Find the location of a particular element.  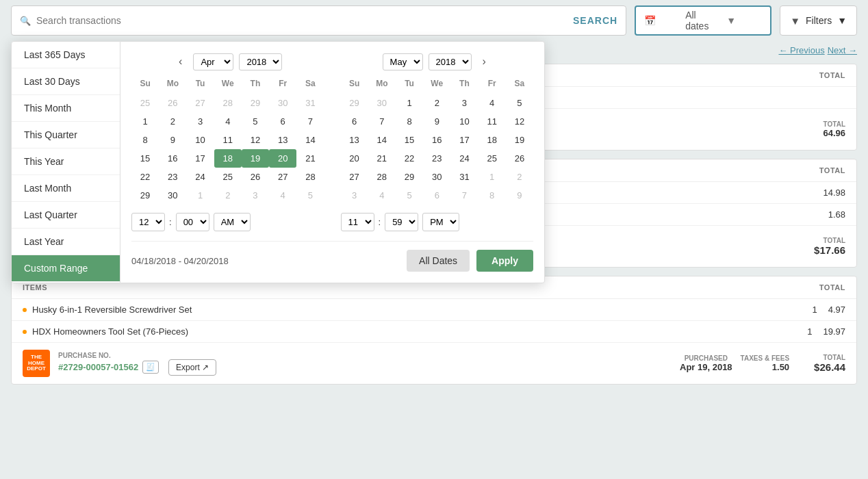

right-hour-select: 11 is located at coordinates (357, 222).